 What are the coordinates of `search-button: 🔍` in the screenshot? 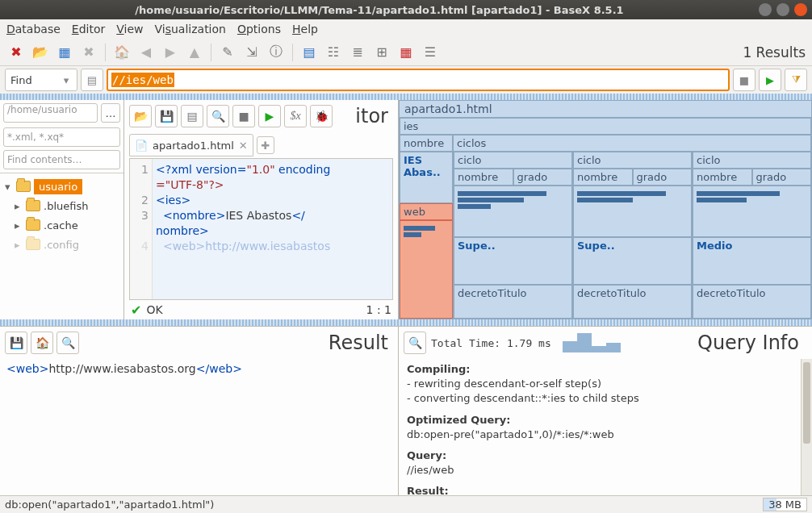 It's located at (218, 116).